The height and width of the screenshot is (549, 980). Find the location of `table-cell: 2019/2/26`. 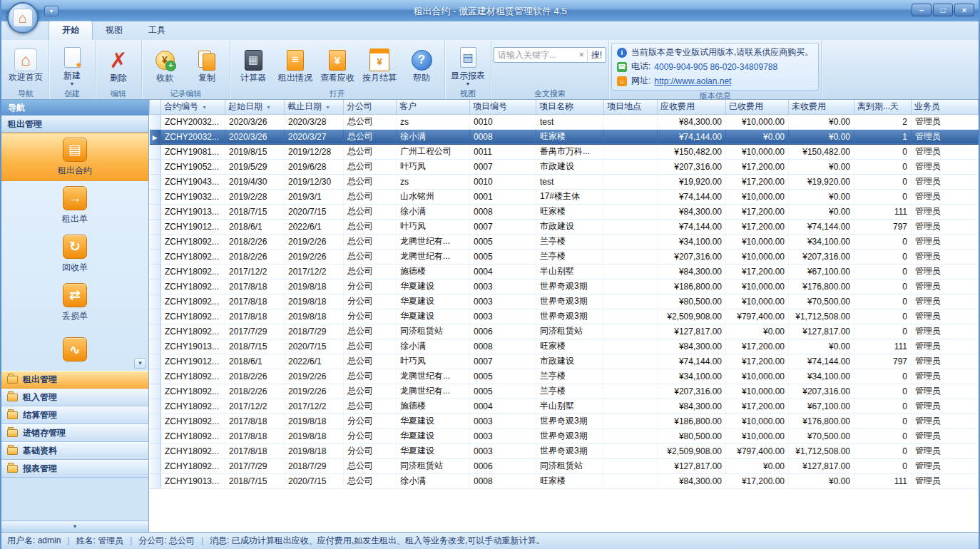

table-cell: 2019/2/26 is located at coordinates (314, 241).